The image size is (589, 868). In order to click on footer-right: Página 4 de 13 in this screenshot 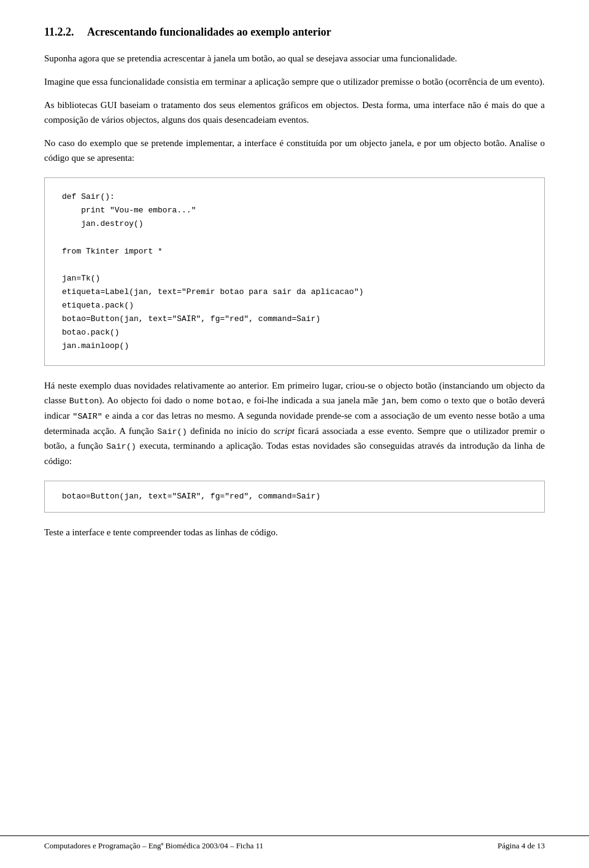, I will do `click(522, 846)`.